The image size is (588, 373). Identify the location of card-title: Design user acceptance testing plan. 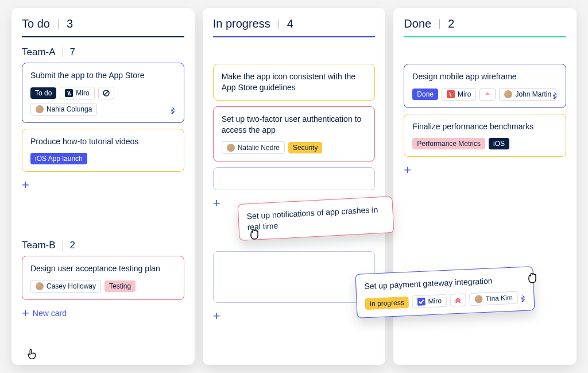
(103, 269).